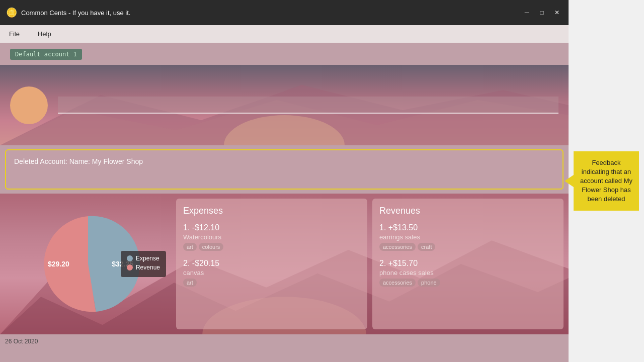 This screenshot has height=362, width=644. Describe the element at coordinates (272, 228) in the screenshot. I see `expense-amount-1: 1. -$12.10` at that location.